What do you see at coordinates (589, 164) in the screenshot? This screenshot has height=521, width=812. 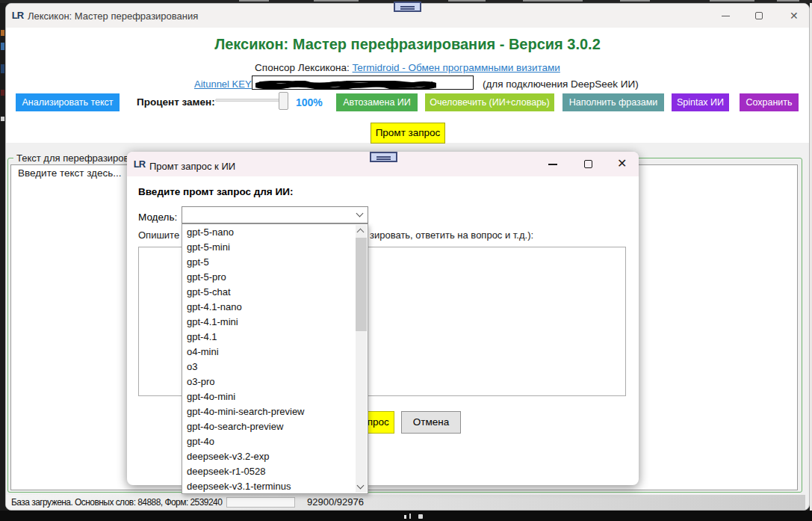 I see `dialog-maximize-icon` at bounding box center [589, 164].